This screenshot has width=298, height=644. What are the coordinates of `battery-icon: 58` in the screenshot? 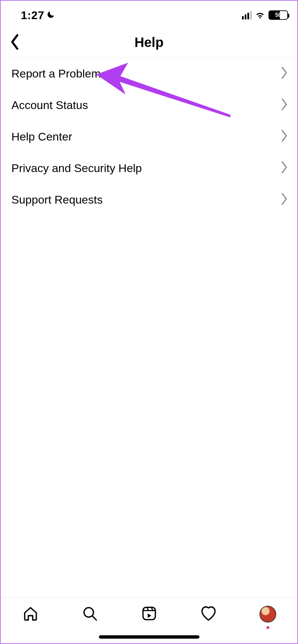 It's located at (278, 15).